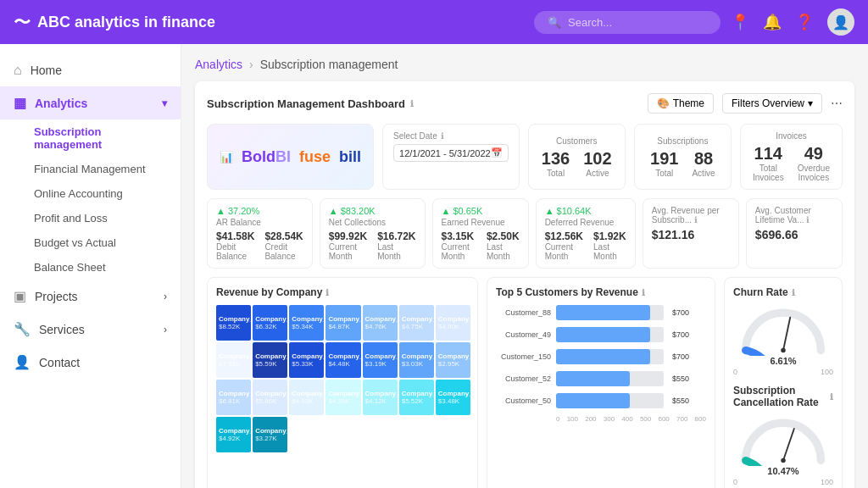  I want to click on bar-chart-visual: Customer_88 $700 Customer_49 $700 Custom…, so click(601, 364).